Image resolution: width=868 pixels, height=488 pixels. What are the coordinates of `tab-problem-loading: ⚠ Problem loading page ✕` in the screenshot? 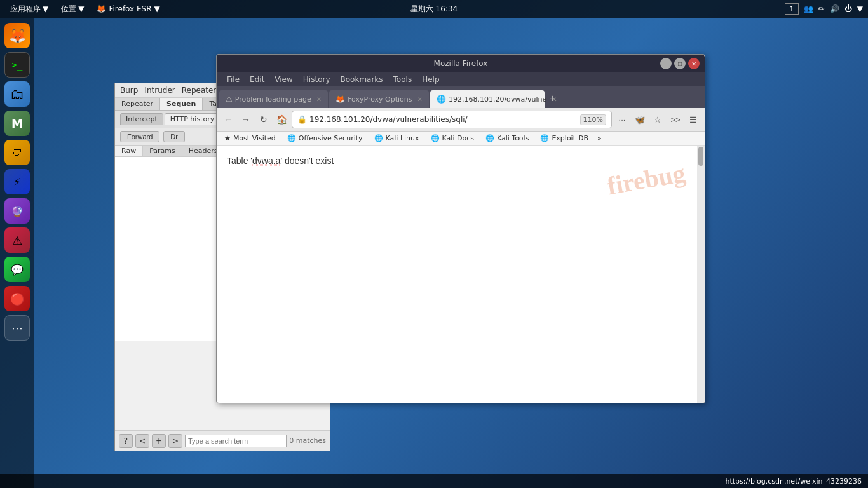 It's located at (273, 99).